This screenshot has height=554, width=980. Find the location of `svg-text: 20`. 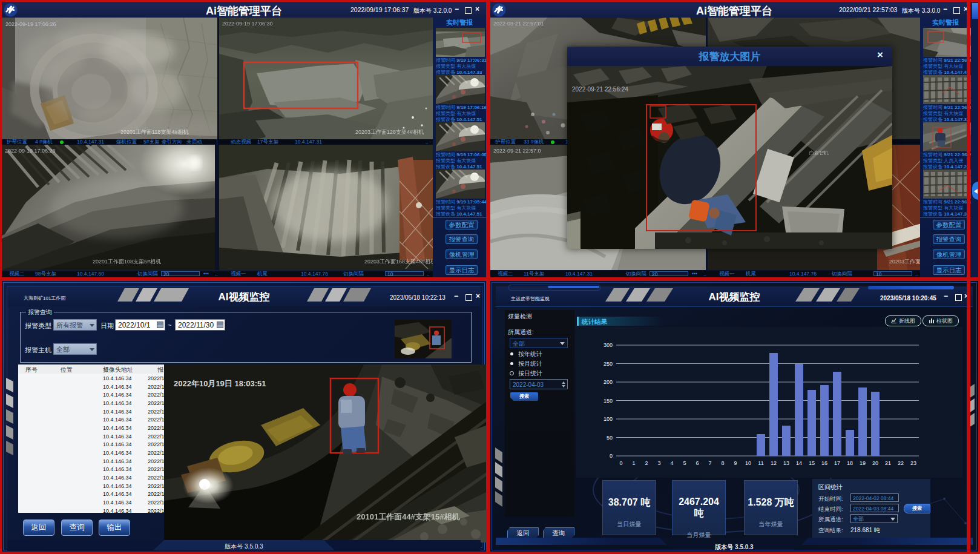

svg-text: 20 is located at coordinates (875, 463).